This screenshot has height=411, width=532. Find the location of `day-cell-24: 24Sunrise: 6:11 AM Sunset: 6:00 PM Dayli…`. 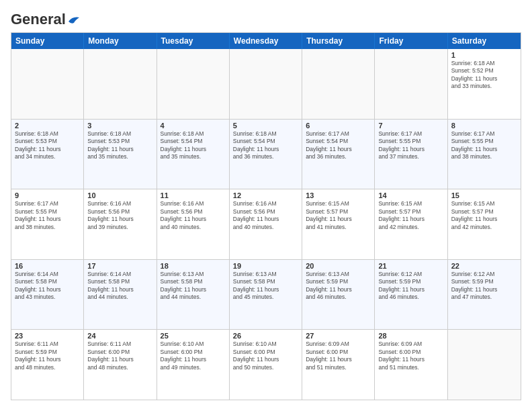

day-cell-24: 24Sunrise: 6:11 AM Sunset: 6:00 PM Dayli… is located at coordinates (120, 365).